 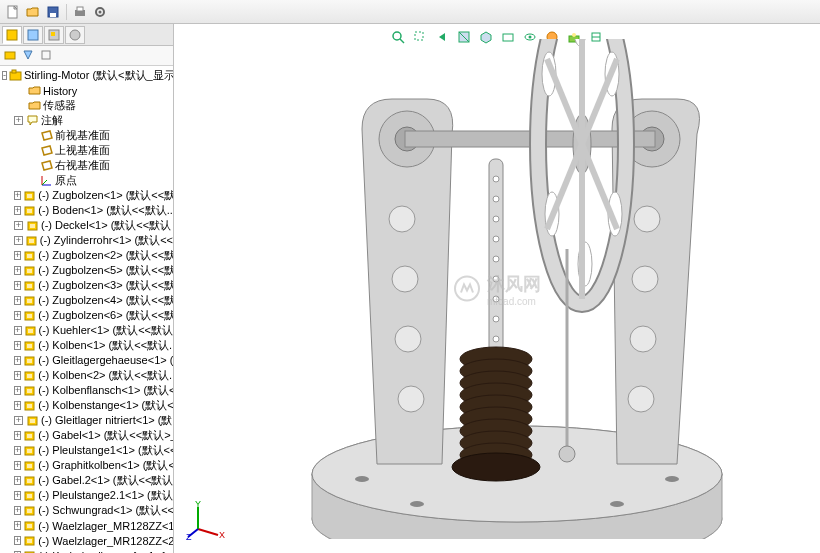 What do you see at coordinates (34, 106) in the screenshot?
I see `tree-sensor-icon` at bounding box center [34, 106].